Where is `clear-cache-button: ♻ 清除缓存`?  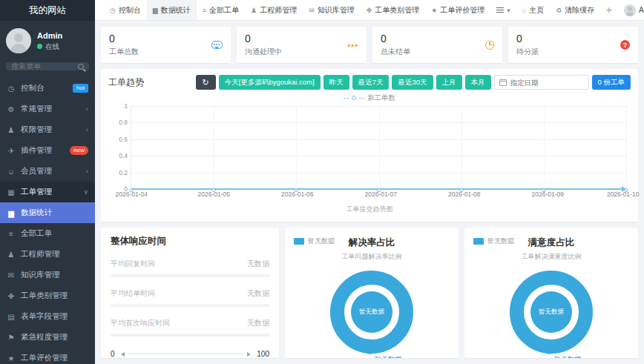 clear-cache-button: ♻ 清除缓存 is located at coordinates (575, 10).